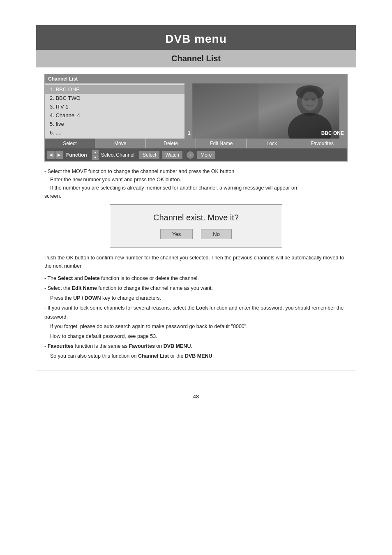  Describe the element at coordinates (118, 155) in the screenshot. I see `select-channel-label: Select Channel` at that location.